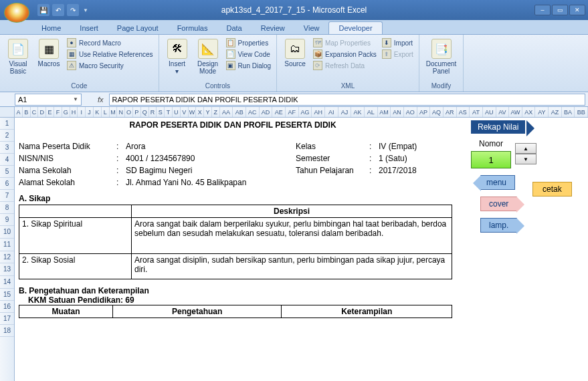 The height and width of the screenshot is (381, 588). Describe the element at coordinates (553, 189) in the screenshot. I see `cetak-button: cetak` at that location.